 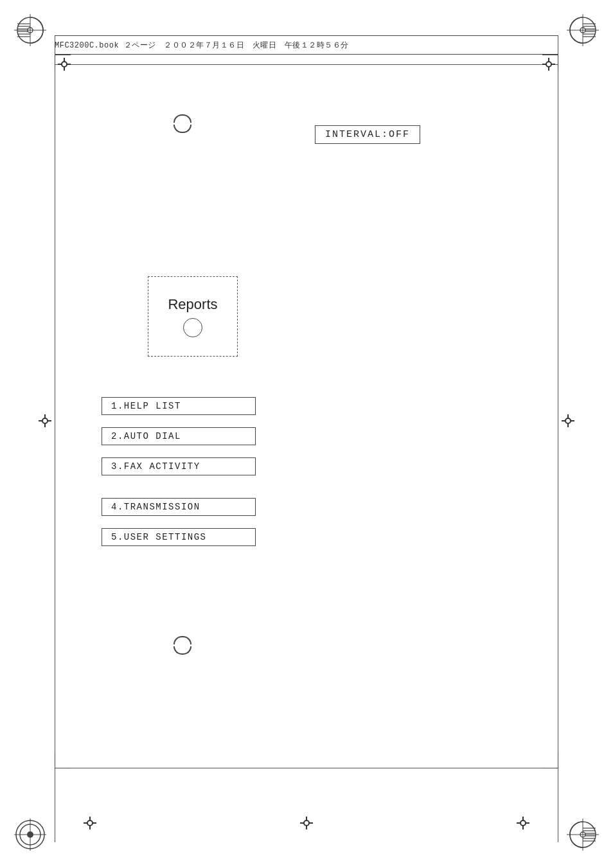 What do you see at coordinates (182, 123) in the screenshot?
I see `phone-icon-top` at bounding box center [182, 123].